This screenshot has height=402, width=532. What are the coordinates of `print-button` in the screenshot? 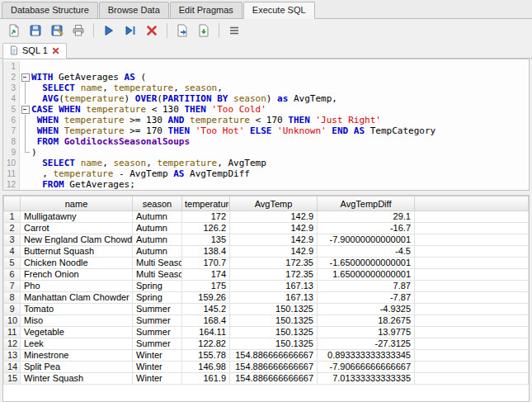 It's located at (78, 31).